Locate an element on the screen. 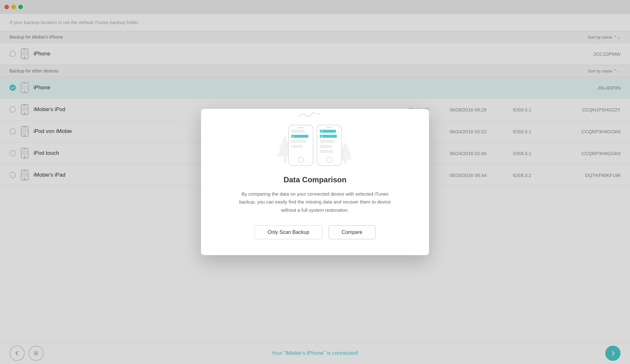  compare-button: Compare is located at coordinates (352, 232).